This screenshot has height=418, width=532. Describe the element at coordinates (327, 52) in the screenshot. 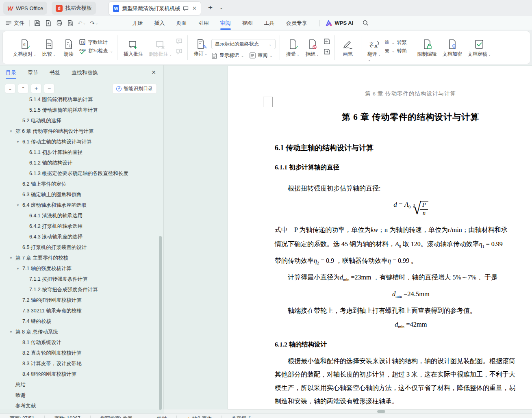

I see `next-change-icon` at that location.